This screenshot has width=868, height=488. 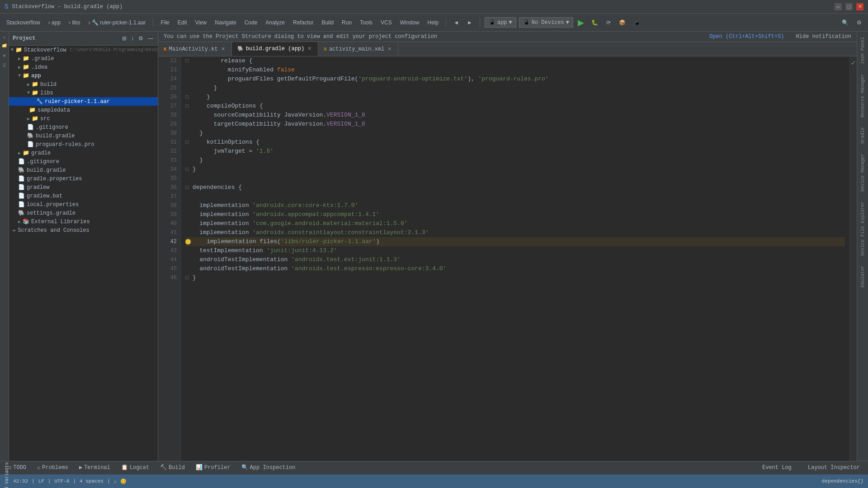 What do you see at coordinates (863, 136) in the screenshot?
I see `right-panel-gradle: Gradle` at bounding box center [863, 136].